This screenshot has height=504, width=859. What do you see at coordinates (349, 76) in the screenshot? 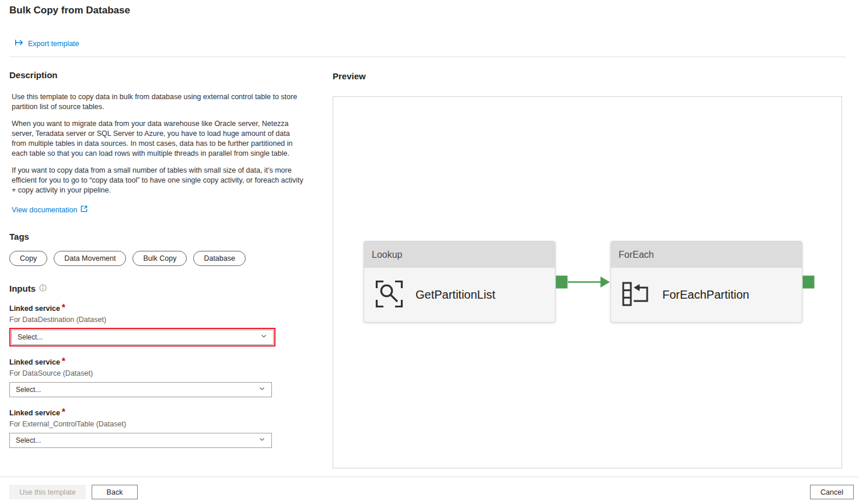
I see `preview-heading: Preview` at bounding box center [349, 76].